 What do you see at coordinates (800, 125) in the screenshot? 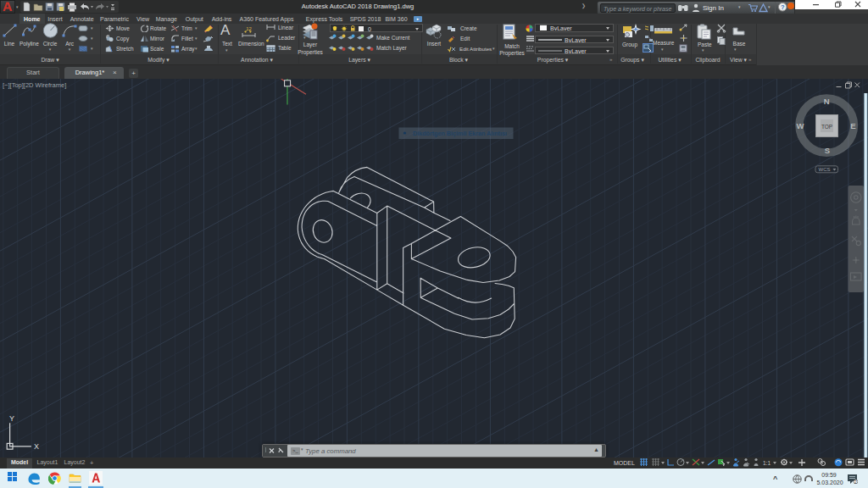
I see `svg-text: W` at bounding box center [800, 125].